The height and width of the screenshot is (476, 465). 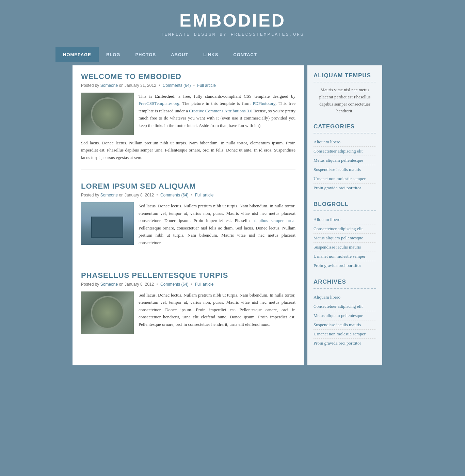 I want to click on sidebar-categories-list: Aliquam libero Consectetuer adipiscing e…, so click(x=345, y=165).